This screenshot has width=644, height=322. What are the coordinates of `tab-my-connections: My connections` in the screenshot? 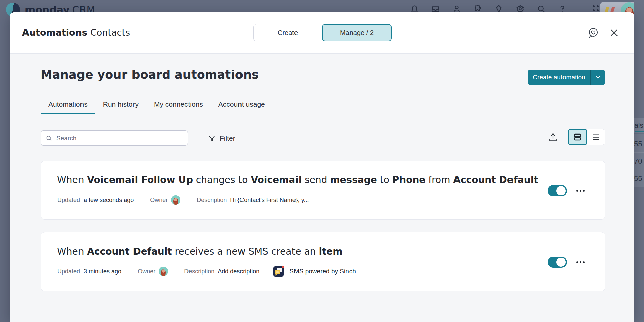 It's located at (178, 107).